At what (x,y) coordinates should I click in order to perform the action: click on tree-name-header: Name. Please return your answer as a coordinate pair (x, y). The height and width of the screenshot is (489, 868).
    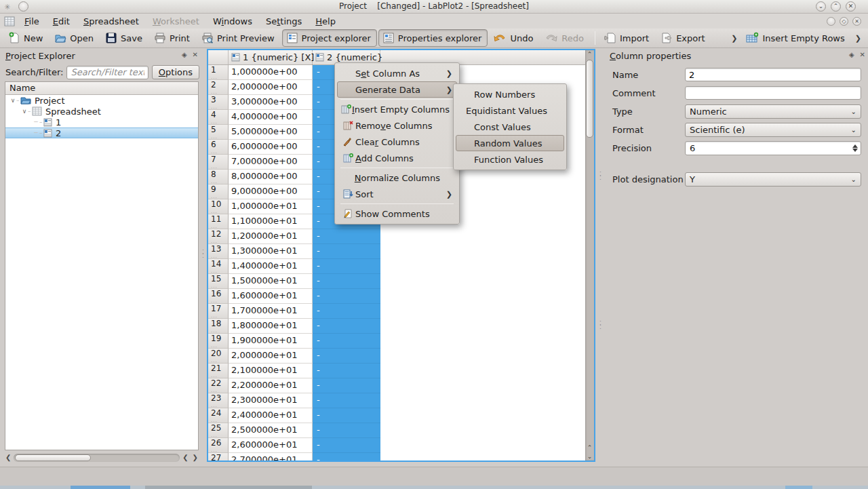
    Looking at the image, I should click on (102, 88).